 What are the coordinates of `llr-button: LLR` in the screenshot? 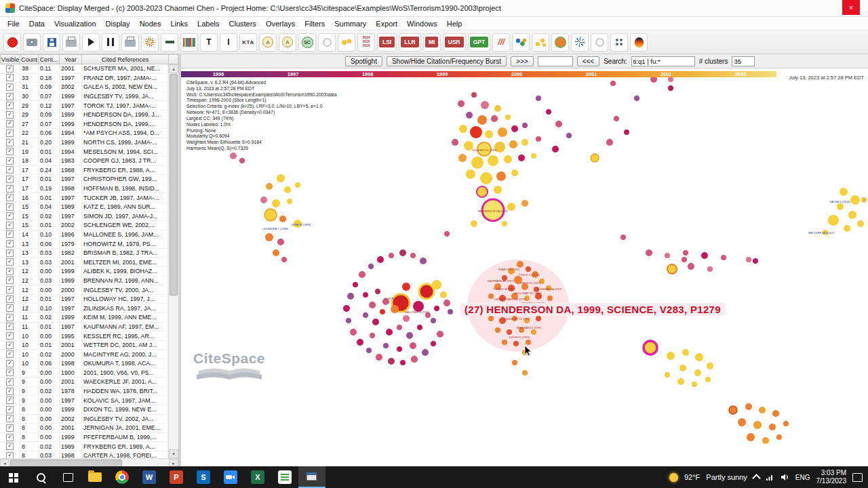 It's located at (410, 42).